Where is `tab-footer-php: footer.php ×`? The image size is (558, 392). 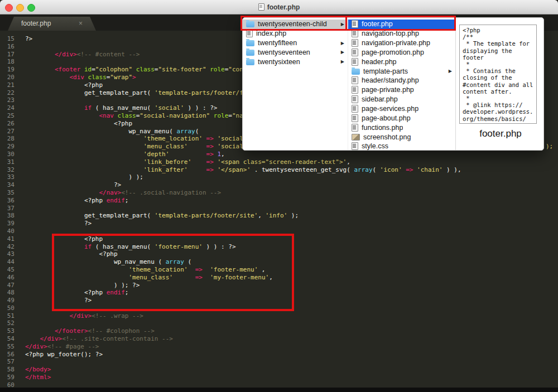 tab-footer-php: footer.php × is located at coordinates (52, 23).